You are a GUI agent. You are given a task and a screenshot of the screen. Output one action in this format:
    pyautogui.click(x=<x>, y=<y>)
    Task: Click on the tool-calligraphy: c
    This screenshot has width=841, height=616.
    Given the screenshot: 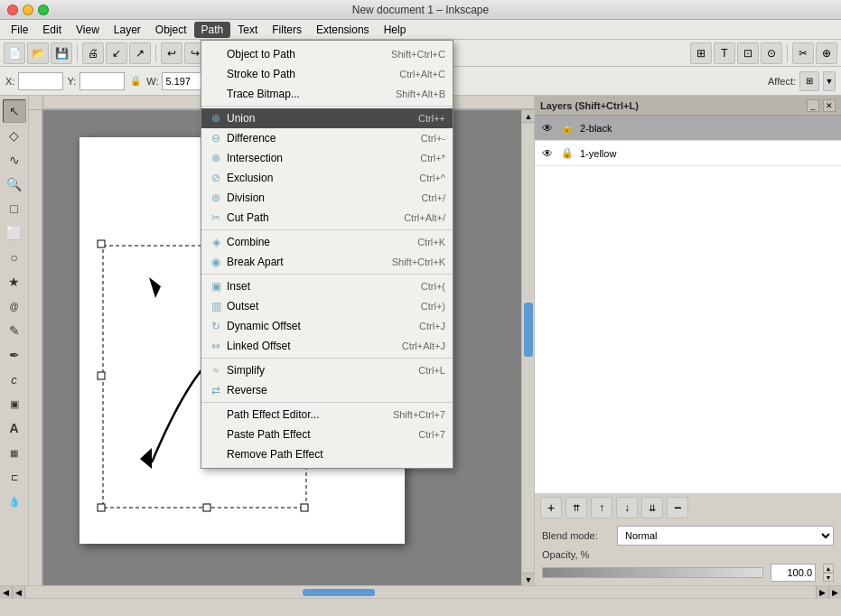 What is the action you would take?
    pyautogui.click(x=14, y=379)
    